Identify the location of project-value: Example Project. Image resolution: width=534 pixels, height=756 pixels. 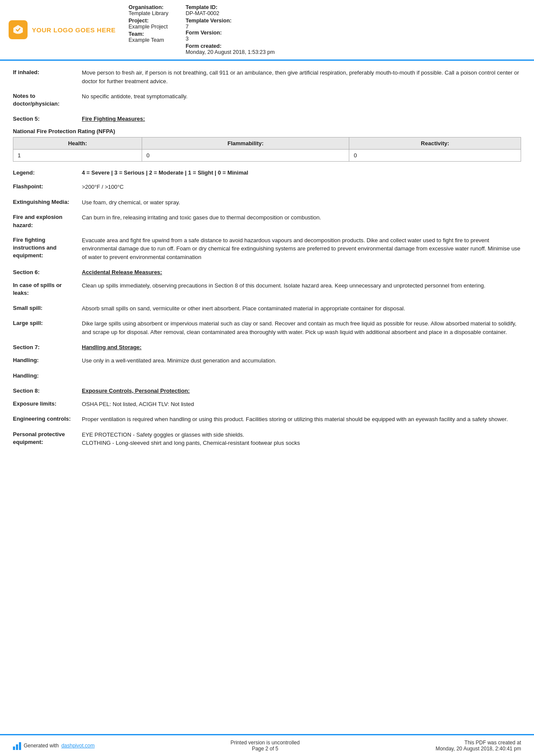
(149, 27).